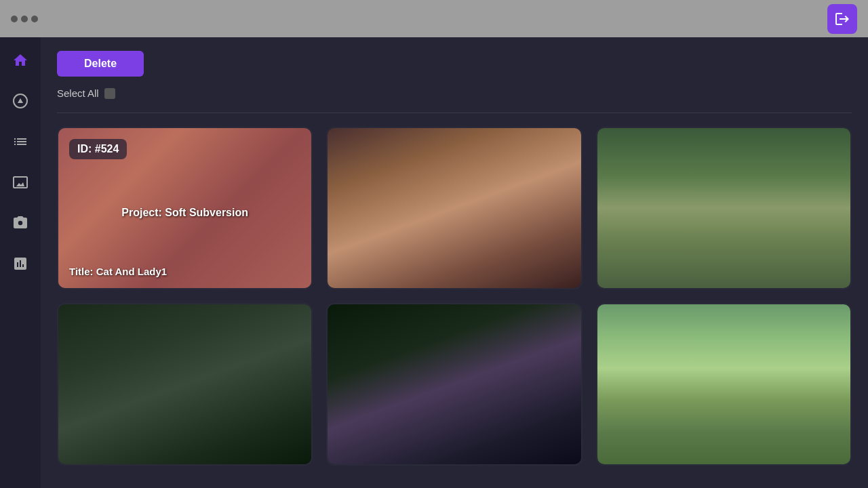  Describe the element at coordinates (100, 64) in the screenshot. I see `delete-button: Delete` at that location.